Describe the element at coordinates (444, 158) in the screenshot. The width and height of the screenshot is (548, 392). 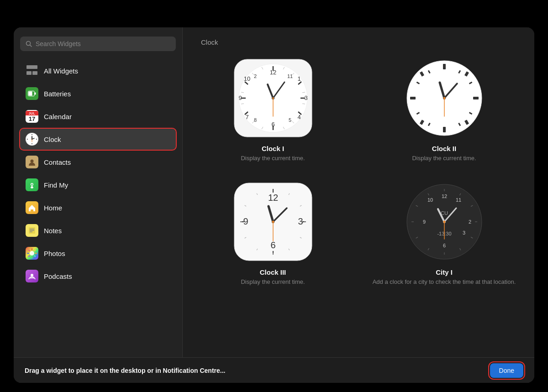
I see `widget-desc-clock-ii: Display the current time.` at that location.